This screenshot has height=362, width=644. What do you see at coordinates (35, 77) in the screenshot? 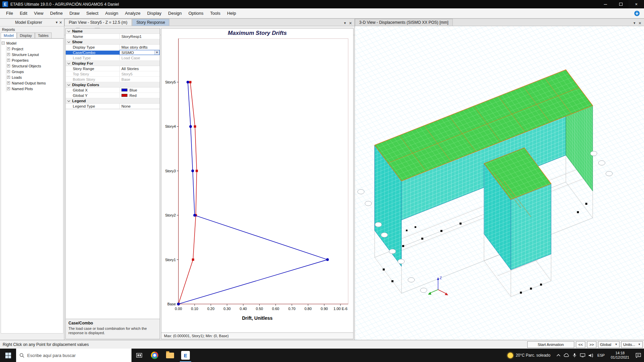
I see `tree-item-loads: +Loads` at bounding box center [35, 77].